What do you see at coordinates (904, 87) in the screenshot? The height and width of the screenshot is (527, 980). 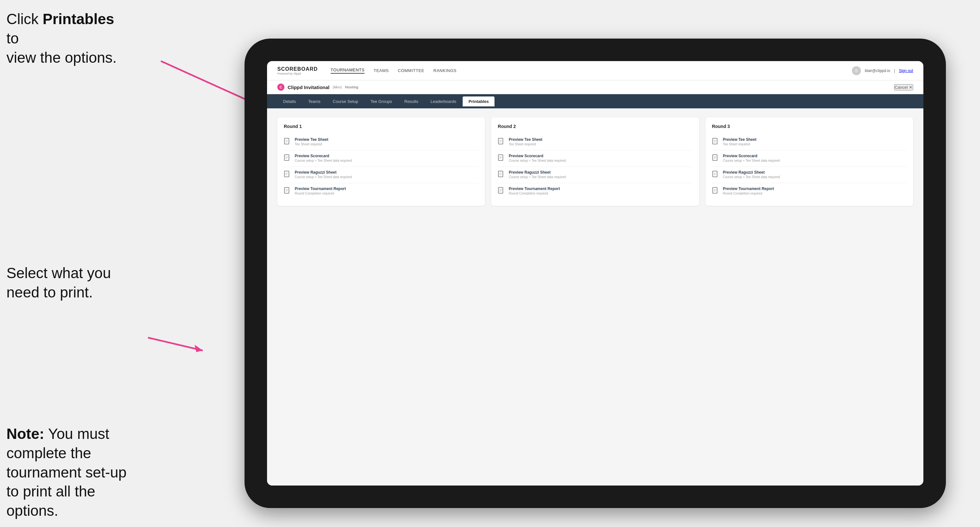 I see `cancel-button: Cancel ✕` at bounding box center [904, 87].